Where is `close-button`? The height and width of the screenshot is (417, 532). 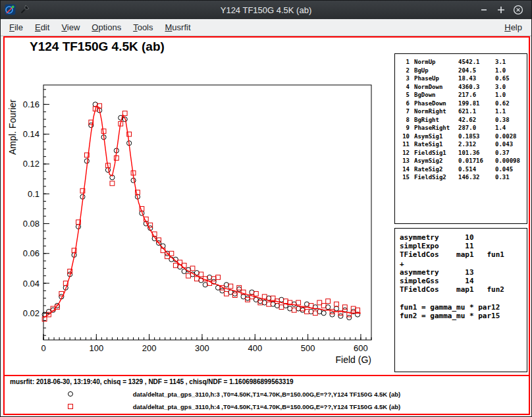 close-button is located at coordinates (518, 10).